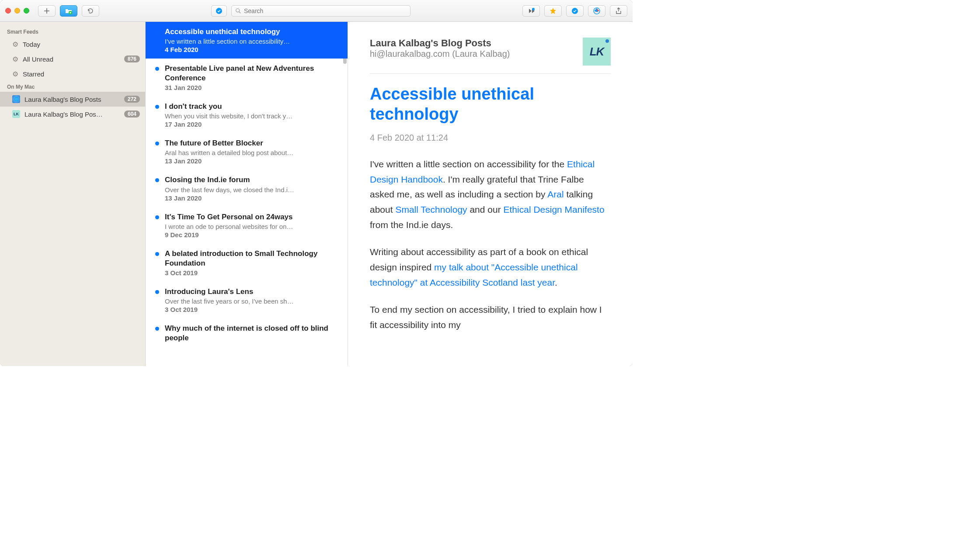 The image size is (967, 560). I want to click on reader-paragraph: Writing about accessibility as part of a…, so click(490, 267).